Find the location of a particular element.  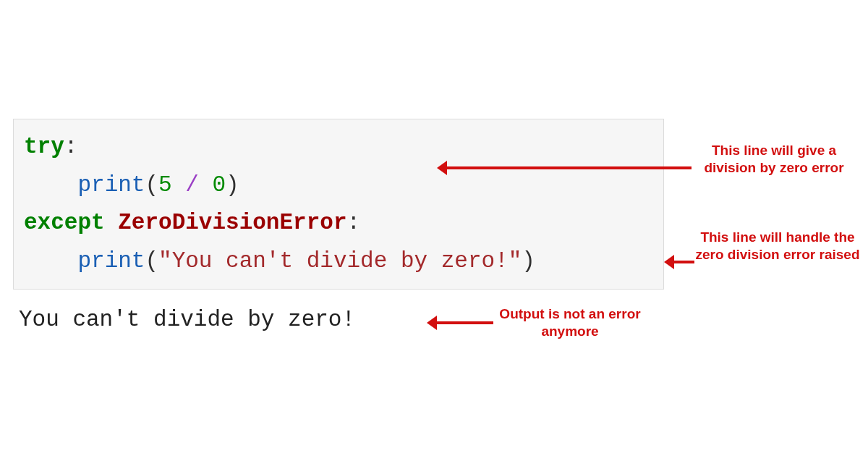

annotation-3: Output is not an error anymore is located at coordinates (570, 323).